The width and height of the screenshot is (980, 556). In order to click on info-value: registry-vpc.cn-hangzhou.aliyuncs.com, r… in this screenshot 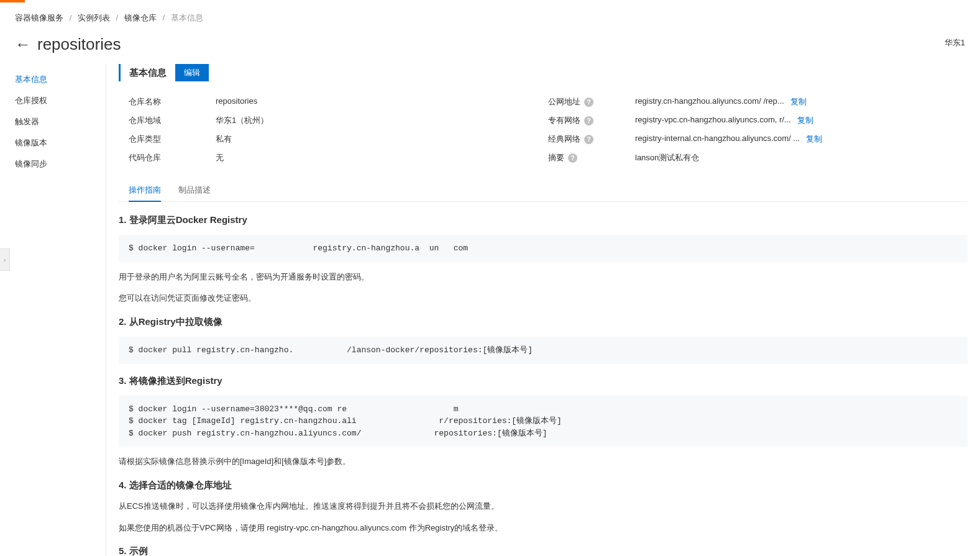, I will do `click(713, 121)`.